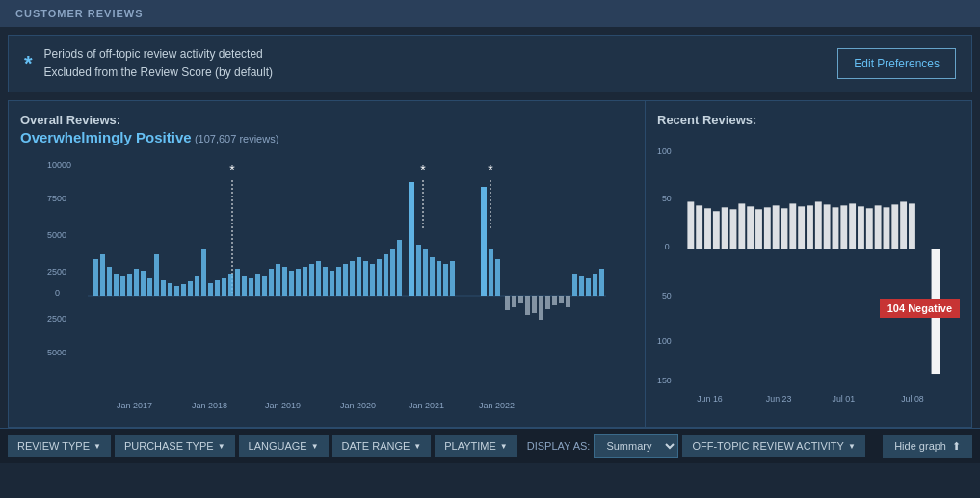 The width and height of the screenshot is (980, 498). What do you see at coordinates (278, 446) in the screenshot?
I see `language-label: LANGUAGE` at bounding box center [278, 446].